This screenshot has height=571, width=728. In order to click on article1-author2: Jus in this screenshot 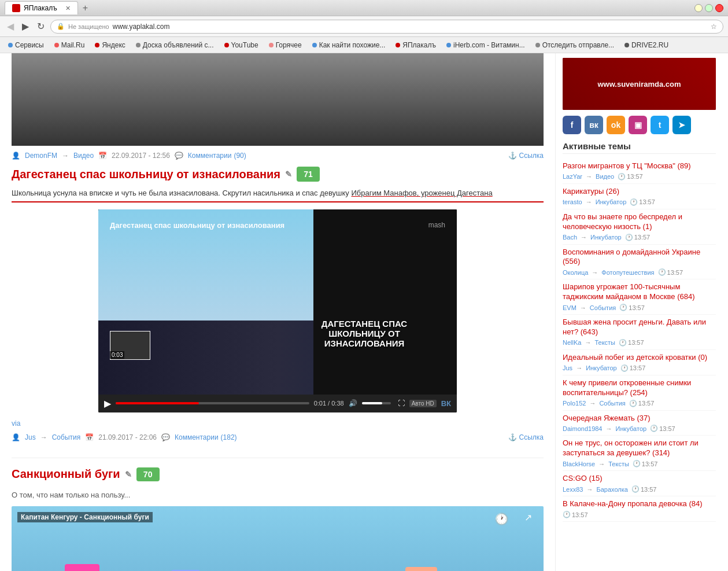, I will do `click(30, 437)`.